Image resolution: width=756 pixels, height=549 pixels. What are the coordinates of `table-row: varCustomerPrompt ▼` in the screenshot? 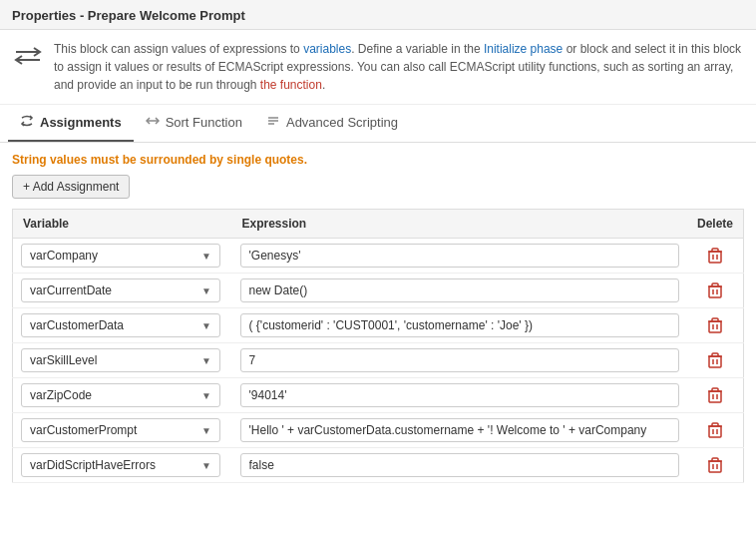 It's located at (379, 431).